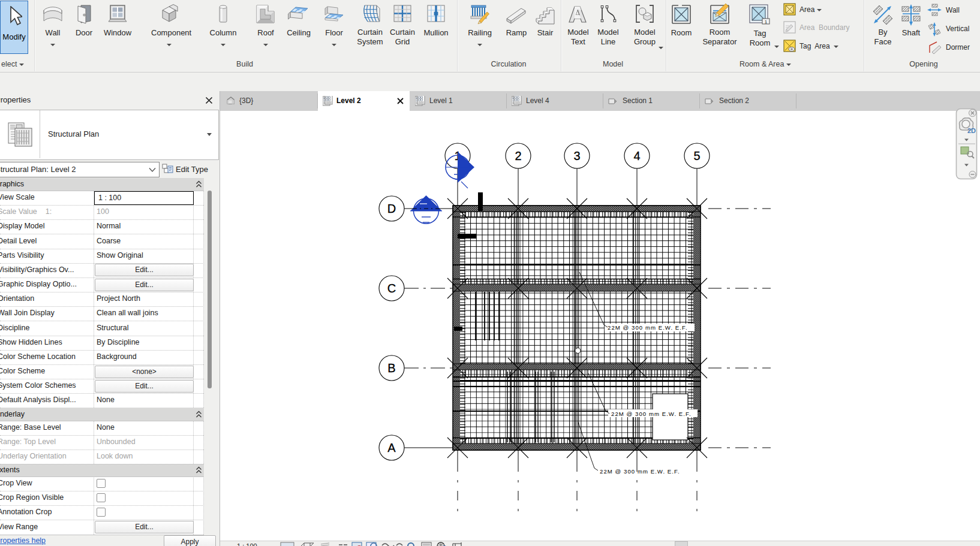 The height and width of the screenshot is (546, 980). I want to click on svg-text: 2, so click(518, 156).